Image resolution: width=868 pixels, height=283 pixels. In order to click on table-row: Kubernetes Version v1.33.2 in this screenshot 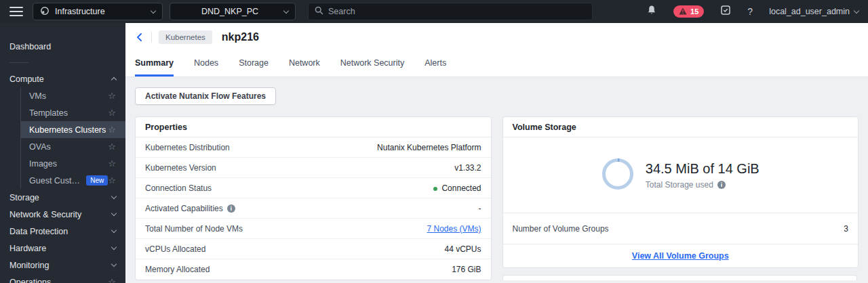, I will do `click(313, 168)`.